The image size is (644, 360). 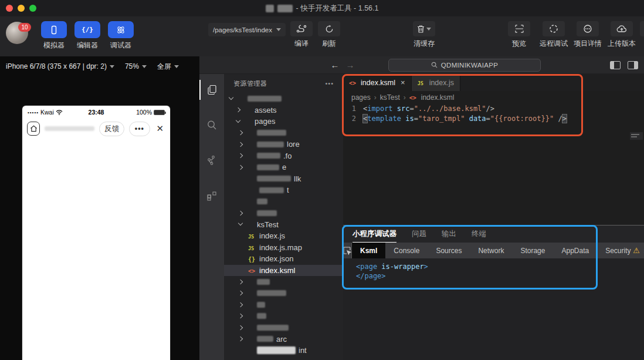 I want to click on clear-cache-button: 清缓存, so click(x=424, y=35).